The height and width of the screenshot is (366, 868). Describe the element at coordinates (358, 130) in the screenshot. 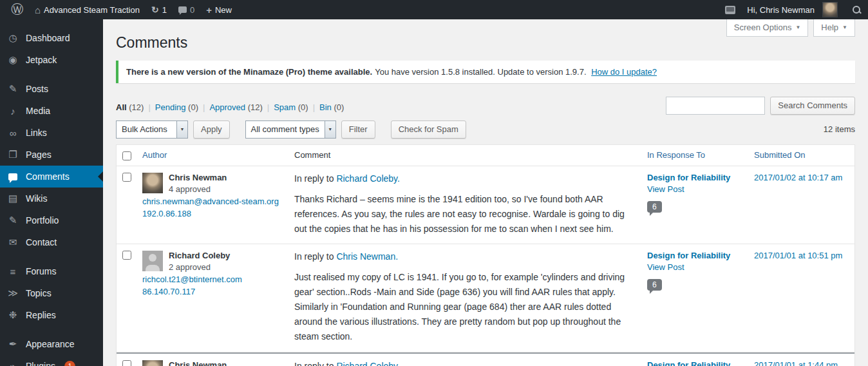

I see `filter-button: Filter` at that location.